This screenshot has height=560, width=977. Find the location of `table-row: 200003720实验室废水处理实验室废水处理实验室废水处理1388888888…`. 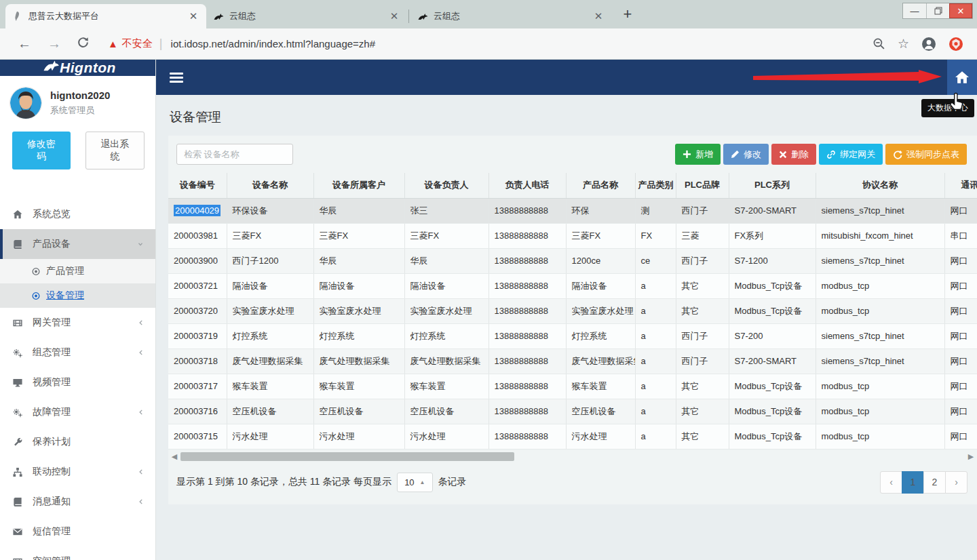

table-row: 200003720实验室废水处理实验室废水处理实验室废水处理1388888888… is located at coordinates (573, 311).